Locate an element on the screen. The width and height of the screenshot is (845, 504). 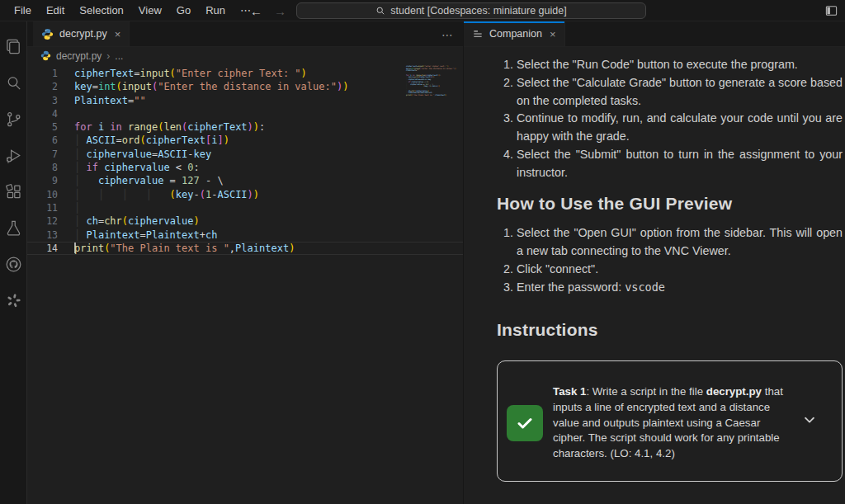
code-line: 4 is located at coordinates (245, 114).